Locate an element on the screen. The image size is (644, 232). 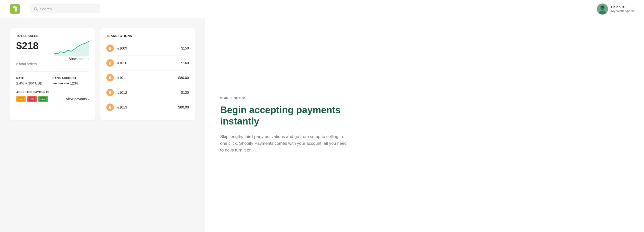
transaction-amount: $160 is located at coordinates (185, 63).